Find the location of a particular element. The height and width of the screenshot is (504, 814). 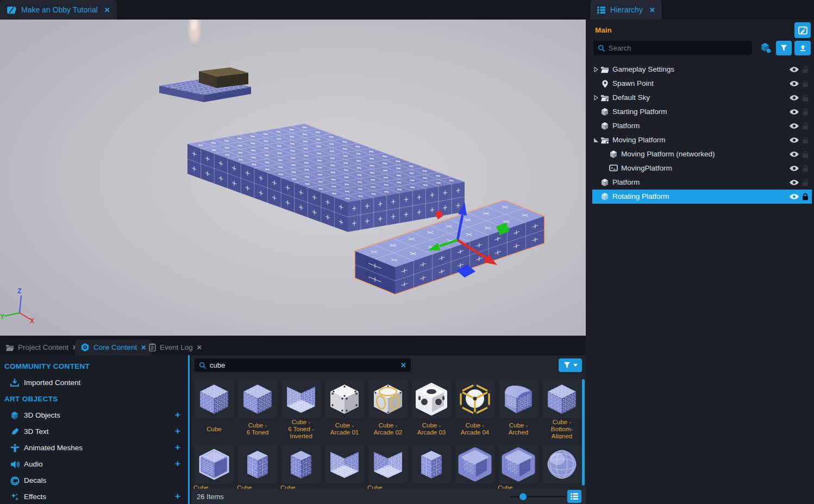

open-scene-button is located at coordinates (803, 30).